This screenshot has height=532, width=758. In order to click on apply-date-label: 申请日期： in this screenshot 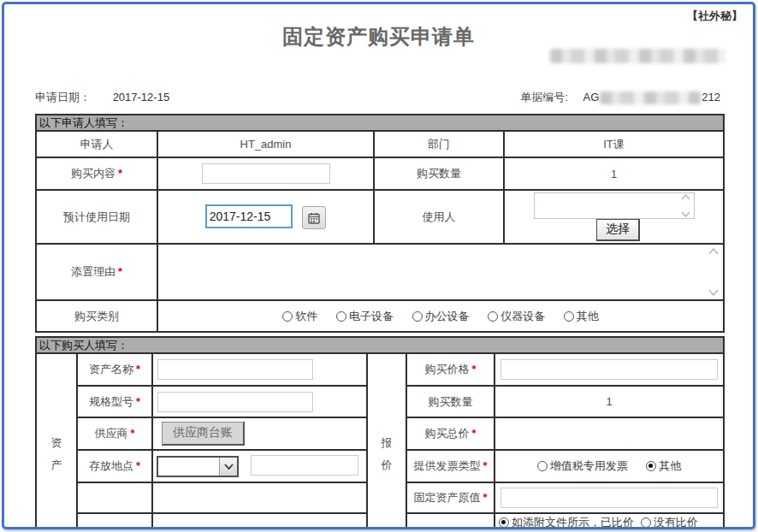, I will do `click(63, 98)`.